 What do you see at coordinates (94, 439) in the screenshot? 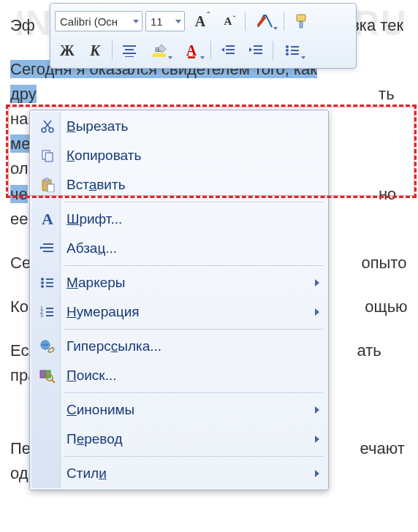
I see `menu-label: Перевод` at bounding box center [94, 439].